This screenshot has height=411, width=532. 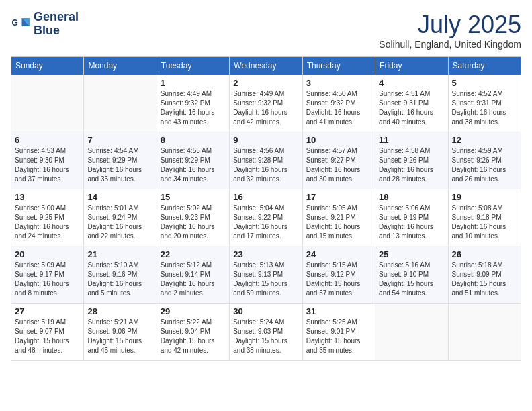 What do you see at coordinates (15, 22) in the screenshot?
I see `svg-text: G` at bounding box center [15, 22].